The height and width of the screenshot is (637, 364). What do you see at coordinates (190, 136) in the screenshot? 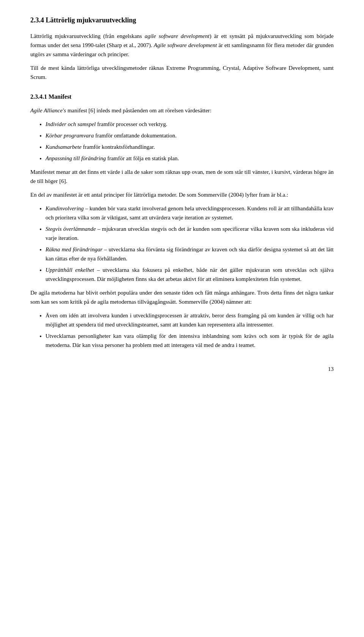
I see `list-item: Körbar programvara framför omfattande do…` at bounding box center [190, 136].